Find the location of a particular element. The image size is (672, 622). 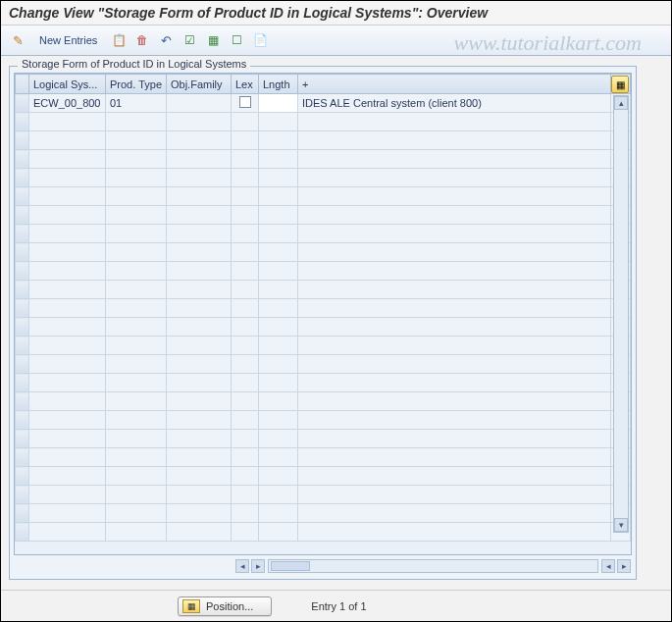

undo-icon is located at coordinates (166, 40).